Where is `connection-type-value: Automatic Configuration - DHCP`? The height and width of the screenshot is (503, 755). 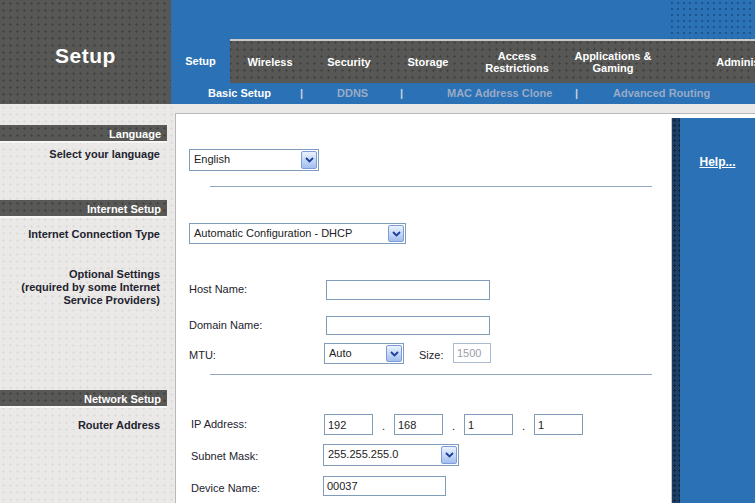 connection-type-value: Automatic Configuration - DHCP is located at coordinates (288, 234).